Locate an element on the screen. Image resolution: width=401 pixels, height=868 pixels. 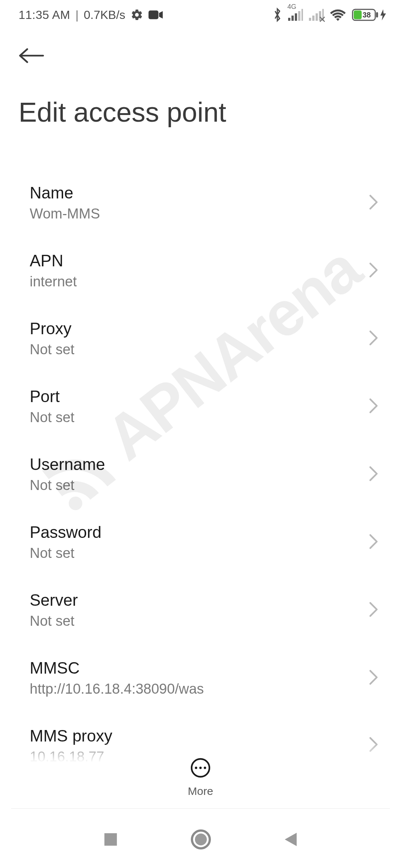
item-label: Server is located at coordinates (54, 600).